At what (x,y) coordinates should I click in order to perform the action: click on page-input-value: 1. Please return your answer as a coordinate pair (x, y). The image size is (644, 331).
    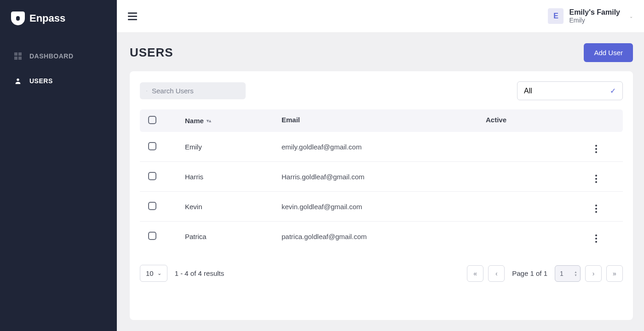
    Looking at the image, I should click on (562, 274).